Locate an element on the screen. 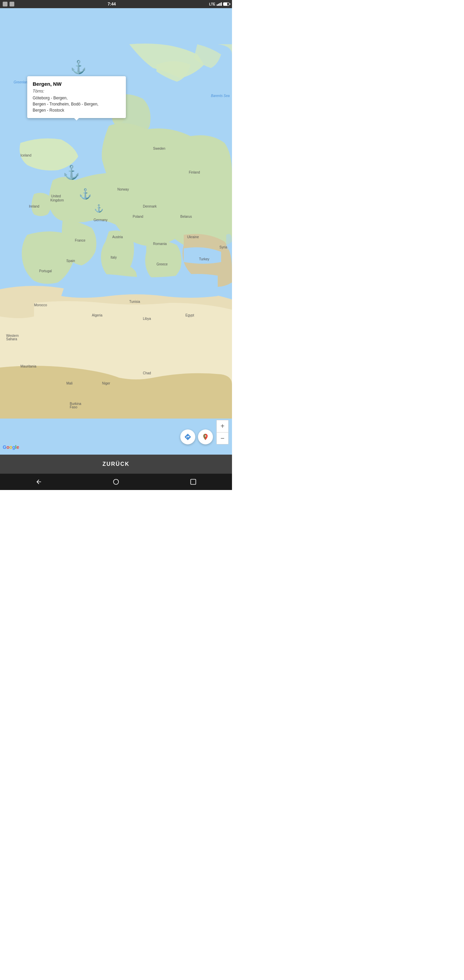 The width and height of the screenshot is (464, 980). status-bar: 7:44 LTE is located at coordinates (116, 4).